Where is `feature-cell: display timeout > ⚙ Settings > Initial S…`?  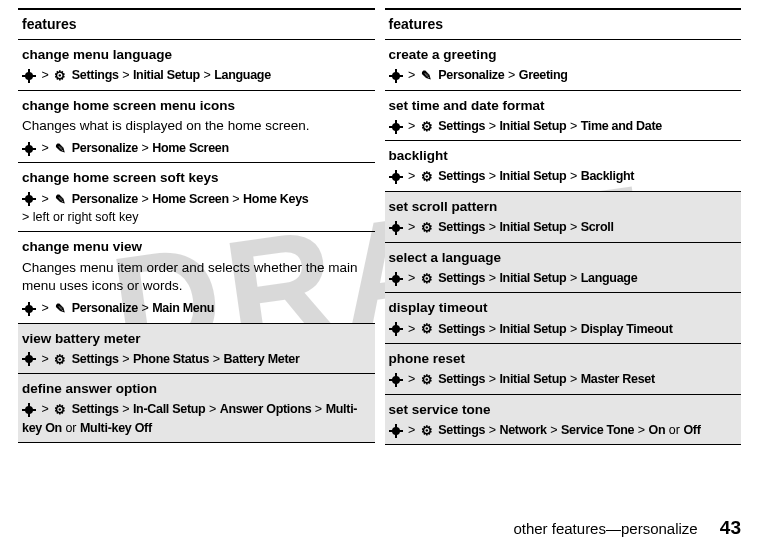 feature-cell: display timeout > ⚙ Settings > Initial S… is located at coordinates (564, 318).